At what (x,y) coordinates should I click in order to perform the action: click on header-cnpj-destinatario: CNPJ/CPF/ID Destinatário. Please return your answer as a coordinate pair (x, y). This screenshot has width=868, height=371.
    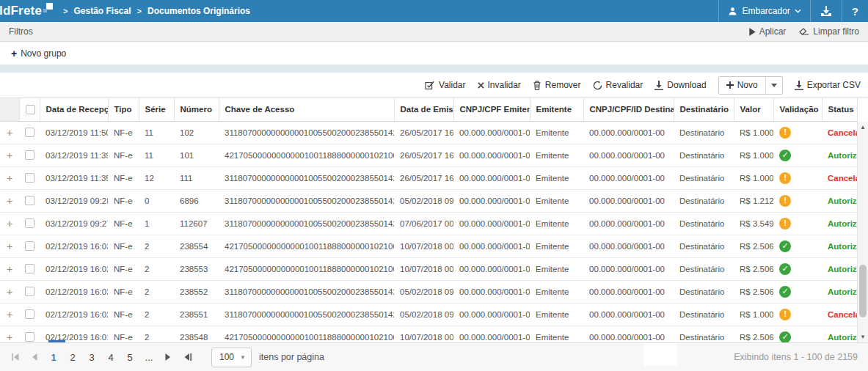
    Looking at the image, I should click on (628, 110).